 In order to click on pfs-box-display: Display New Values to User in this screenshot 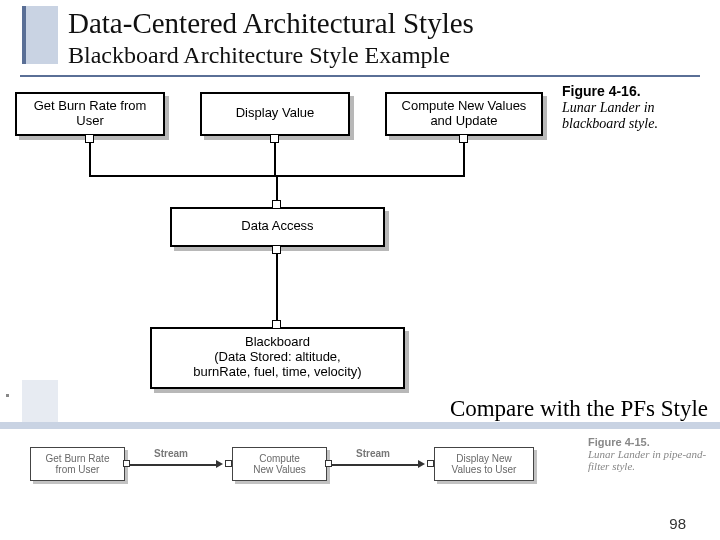, I will do `click(484, 464)`.